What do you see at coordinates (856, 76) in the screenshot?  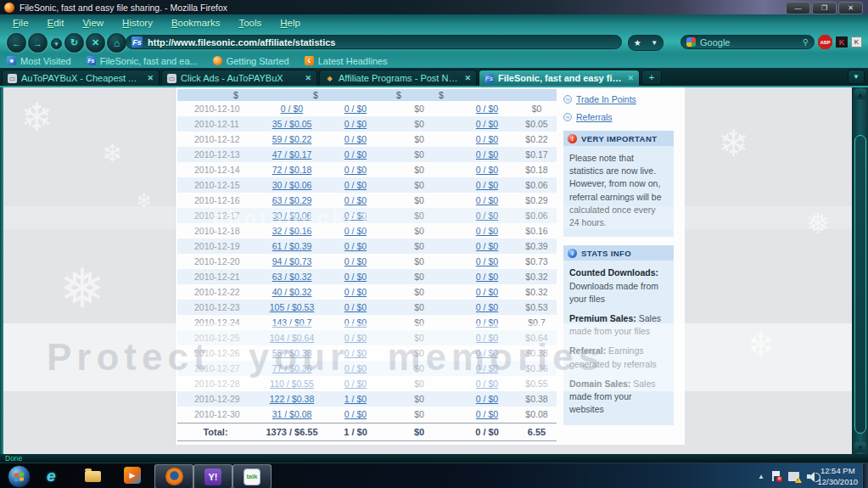 I see `list-all-tabs-button: ▼` at bounding box center [856, 76].